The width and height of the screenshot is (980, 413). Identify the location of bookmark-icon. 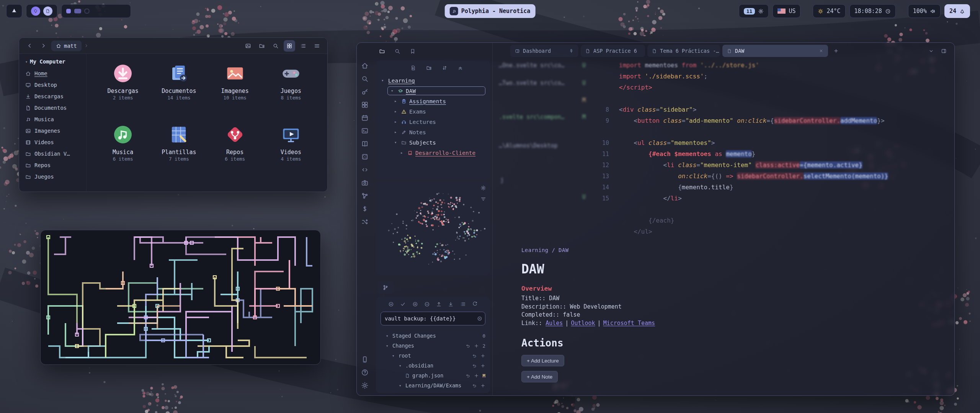
(413, 51).